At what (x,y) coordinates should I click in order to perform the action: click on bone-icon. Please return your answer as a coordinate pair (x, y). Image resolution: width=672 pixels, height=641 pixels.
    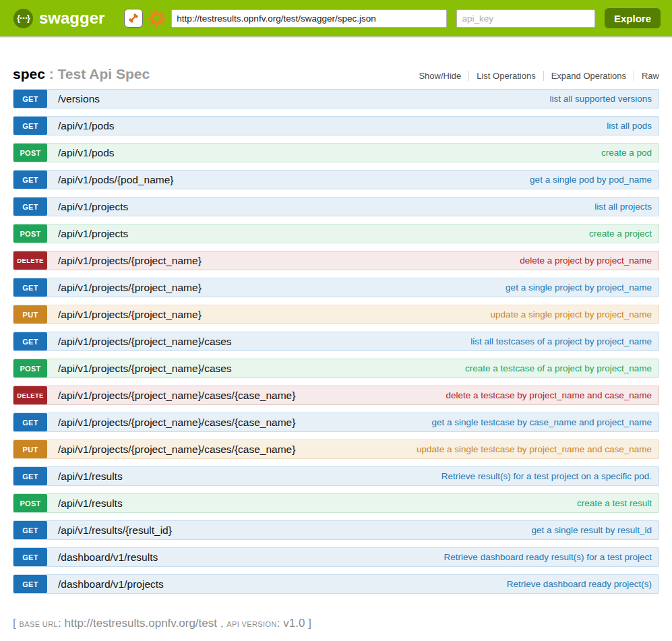
    Looking at the image, I should click on (133, 18).